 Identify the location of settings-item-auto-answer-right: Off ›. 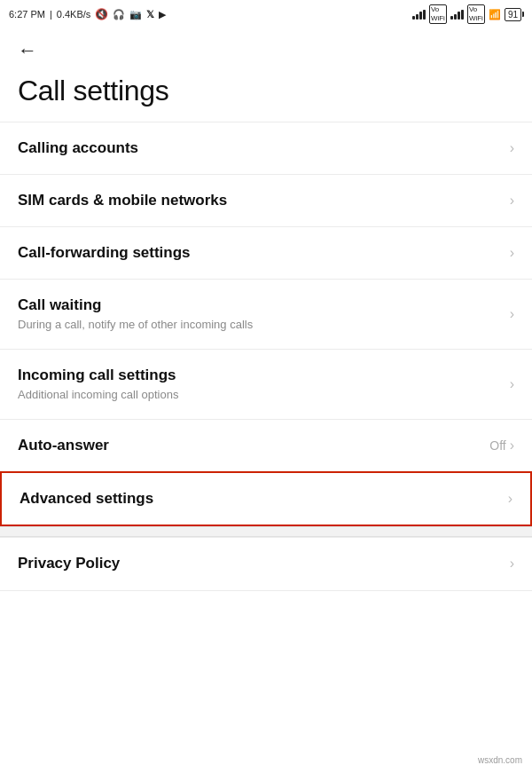
(502, 446).